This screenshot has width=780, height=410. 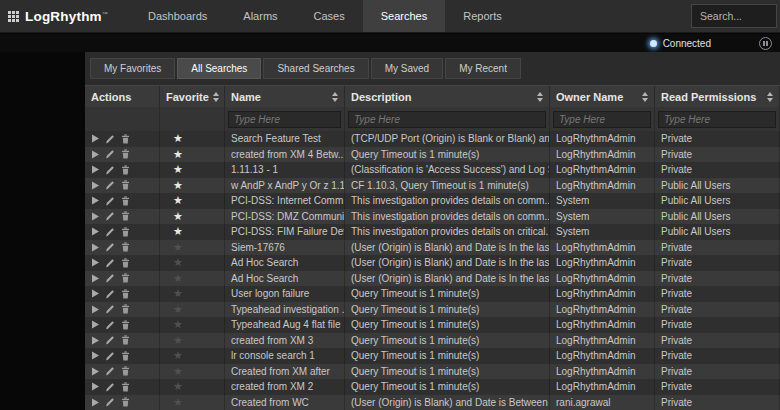 What do you see at coordinates (432, 294) in the screenshot?
I see `table-row: ★ User logon failure Query Timeout is 1 …` at bounding box center [432, 294].